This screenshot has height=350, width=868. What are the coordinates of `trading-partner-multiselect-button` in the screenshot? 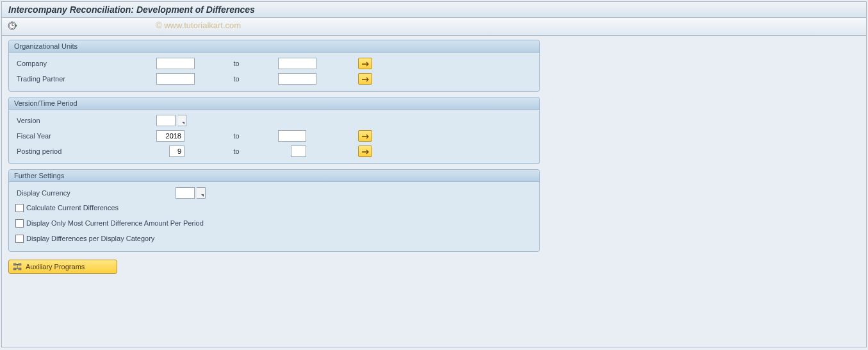 It's located at (365, 79).